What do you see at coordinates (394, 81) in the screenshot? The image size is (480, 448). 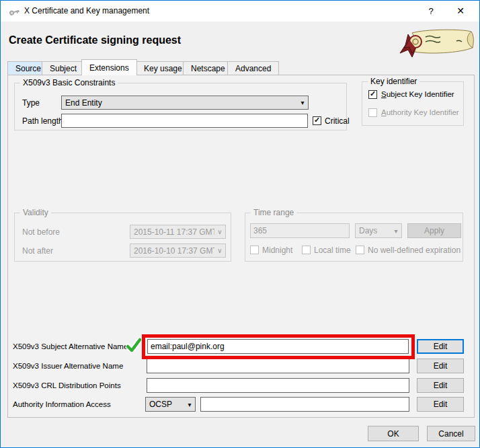 I see `key-identifier-group-title: Key identifier` at bounding box center [394, 81].